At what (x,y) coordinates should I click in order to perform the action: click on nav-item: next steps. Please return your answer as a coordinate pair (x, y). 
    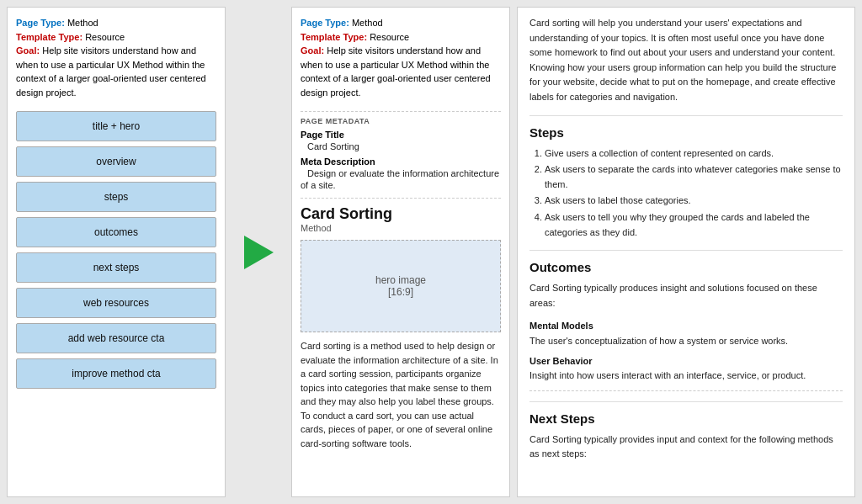
    Looking at the image, I should click on (116, 268).